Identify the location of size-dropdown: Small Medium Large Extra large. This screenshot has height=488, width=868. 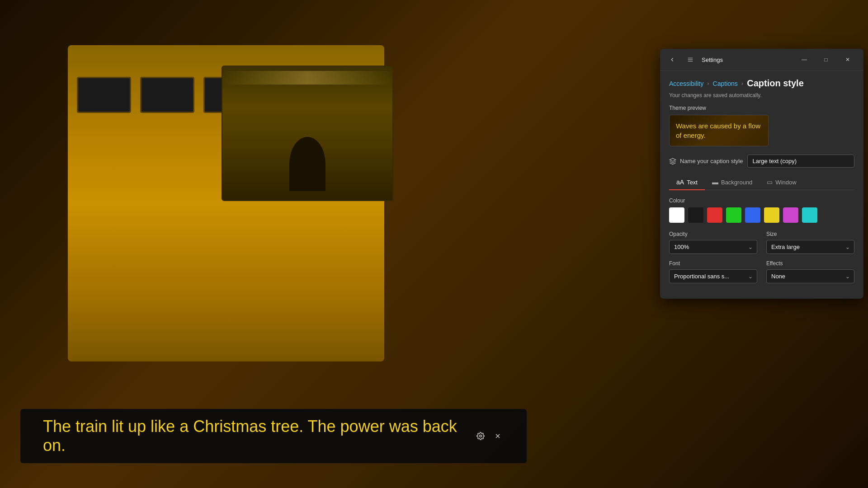
(810, 247).